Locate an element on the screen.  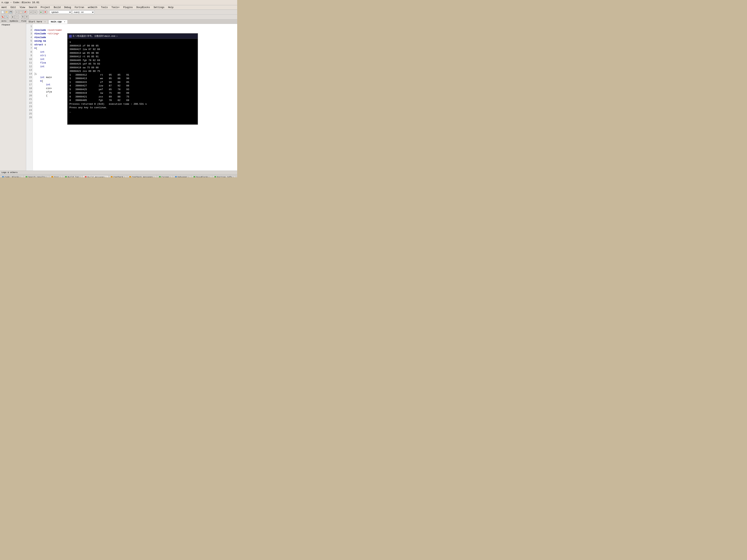
step-btn: → is located at coordinates (17, 17).